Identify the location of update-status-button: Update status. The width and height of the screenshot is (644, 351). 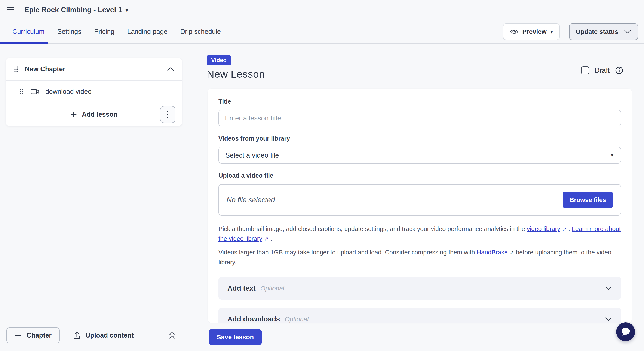
(604, 32).